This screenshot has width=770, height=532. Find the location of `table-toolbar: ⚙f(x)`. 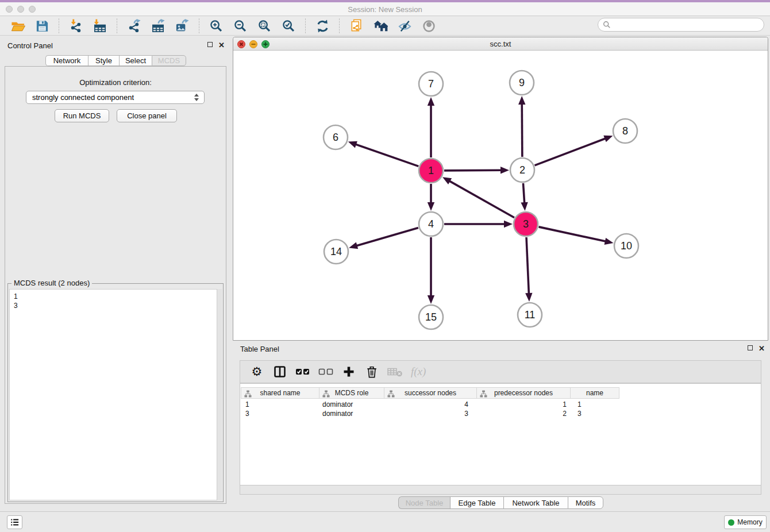

table-toolbar: ⚙f(x) is located at coordinates (500, 372).